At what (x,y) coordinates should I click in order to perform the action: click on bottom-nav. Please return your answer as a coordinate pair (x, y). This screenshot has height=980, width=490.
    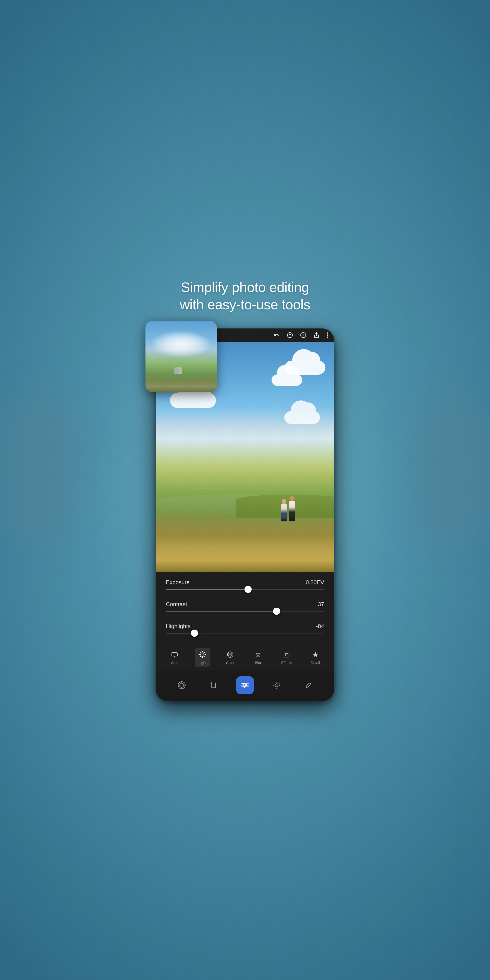
    Looking at the image, I should click on (245, 686).